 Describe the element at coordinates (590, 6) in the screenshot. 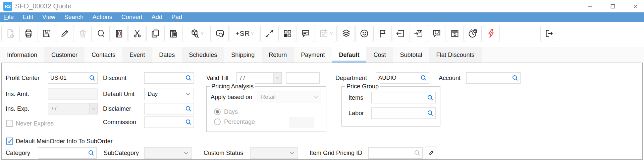

I see `minimize-button` at that location.